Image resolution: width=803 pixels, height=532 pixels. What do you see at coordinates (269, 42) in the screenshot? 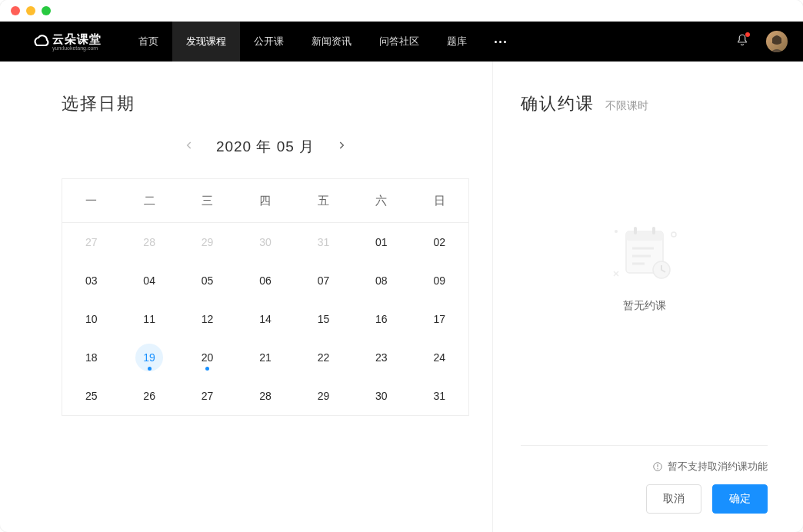
I see `nav-item: 公开课` at bounding box center [269, 42].